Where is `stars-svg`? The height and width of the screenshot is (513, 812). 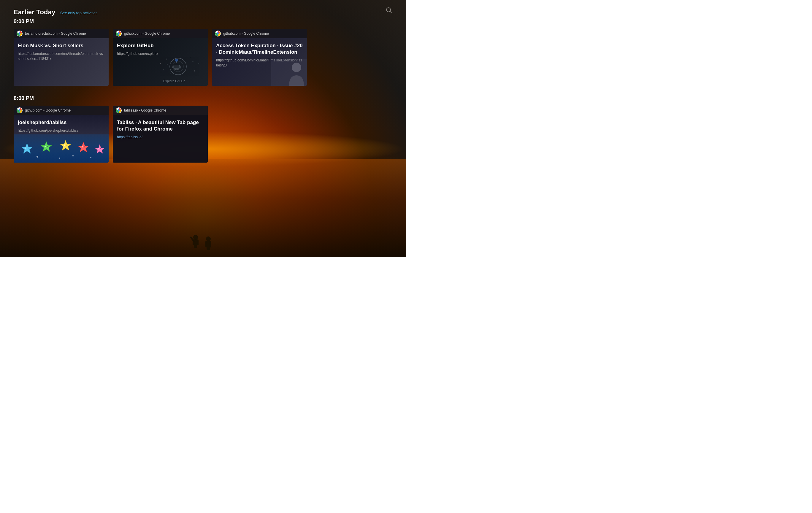
stars-svg is located at coordinates (61, 148).